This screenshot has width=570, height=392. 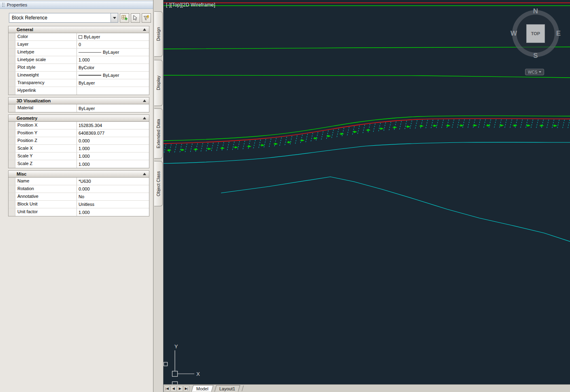 What do you see at coordinates (80, 18) in the screenshot?
I see `object-type-row: Block Reference` at bounding box center [80, 18].